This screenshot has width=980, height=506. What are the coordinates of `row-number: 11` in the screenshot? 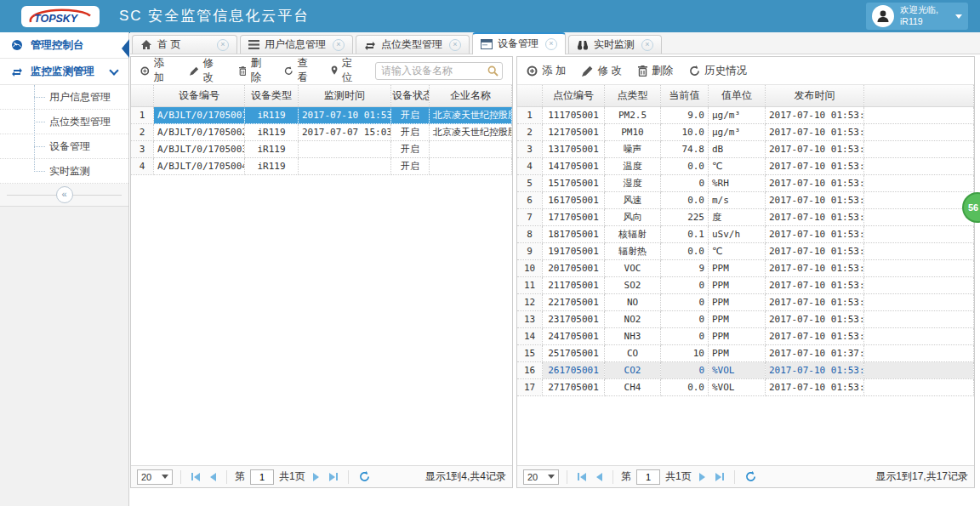 It's located at (530, 286).